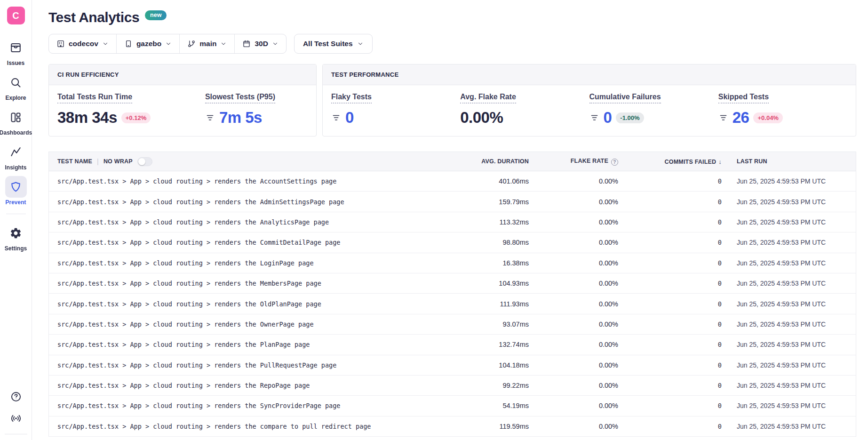 The width and height of the screenshot is (868, 440). Describe the element at coordinates (207, 44) in the screenshot. I see `branch-selector: main` at that location.